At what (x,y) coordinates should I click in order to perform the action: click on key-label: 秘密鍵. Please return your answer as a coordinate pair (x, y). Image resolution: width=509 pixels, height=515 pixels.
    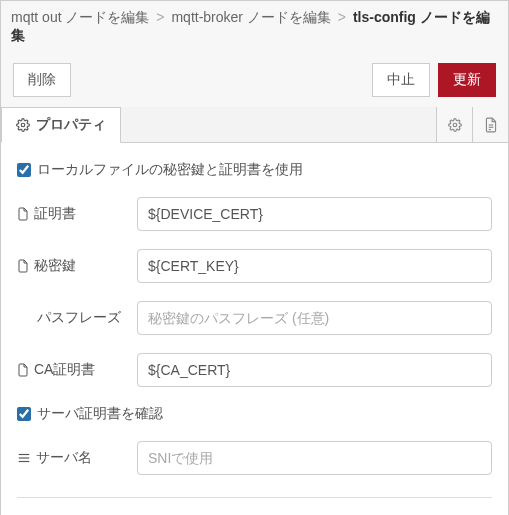
    Looking at the image, I should click on (77, 266).